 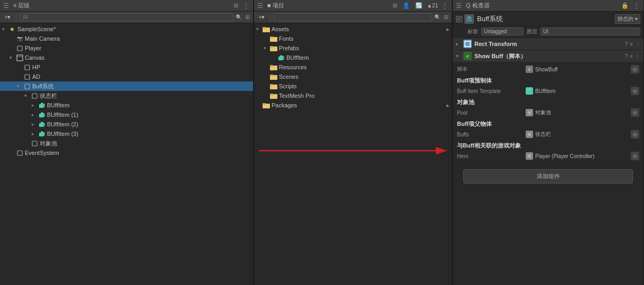 What do you see at coordinates (459, 19) in the screenshot?
I see `object-active-checkbox: ✓` at bounding box center [459, 19].